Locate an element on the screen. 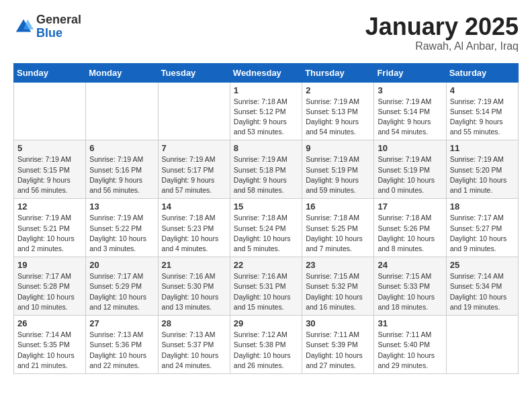 This screenshot has width=532, height=411. day-number: 28 is located at coordinates (194, 324).